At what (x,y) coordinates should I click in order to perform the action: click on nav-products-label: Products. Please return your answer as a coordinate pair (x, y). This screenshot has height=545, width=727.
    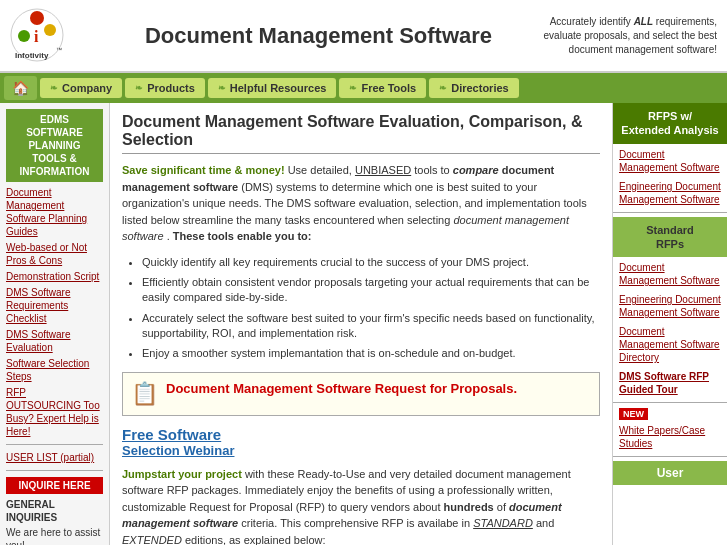
    Looking at the image, I should click on (171, 88).